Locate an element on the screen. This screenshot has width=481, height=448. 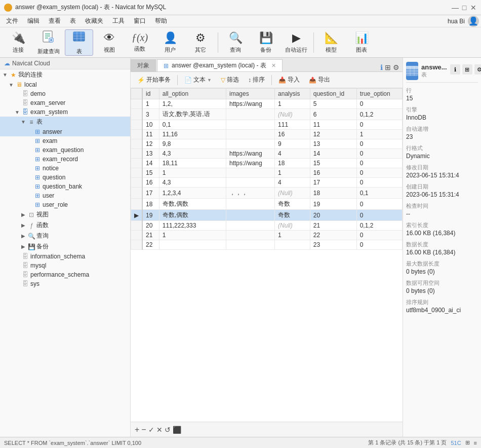
sidebar-item-demo: 🗄 demo is located at coordinates (65, 94).